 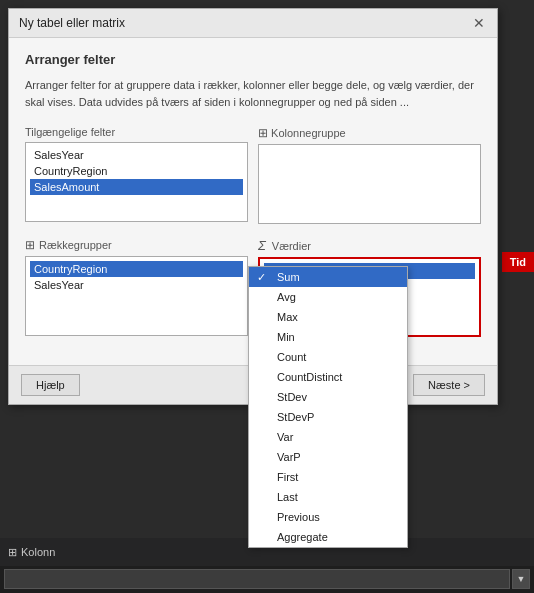 I want to click on description: Arranger felter for at gruppere data i r…, so click(x=253, y=94).